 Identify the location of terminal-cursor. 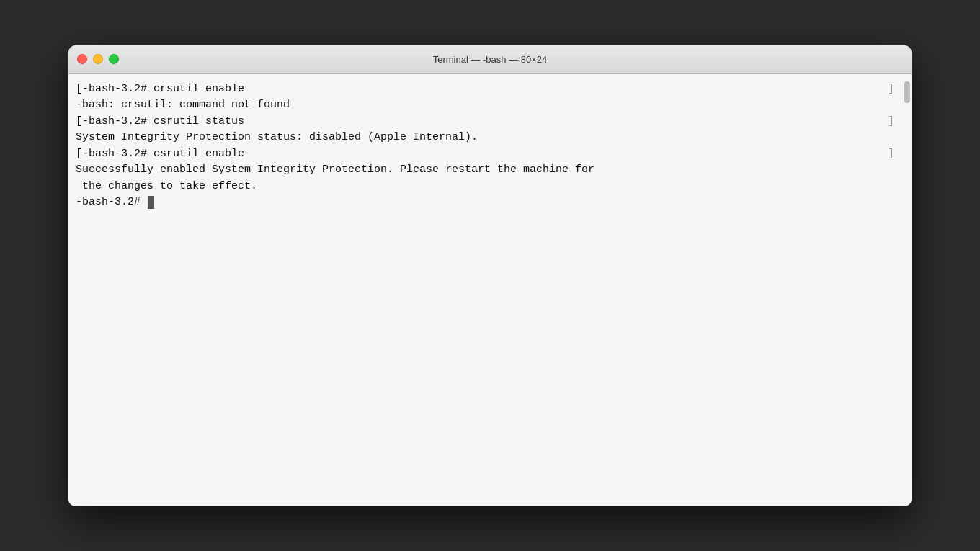
(151, 202).